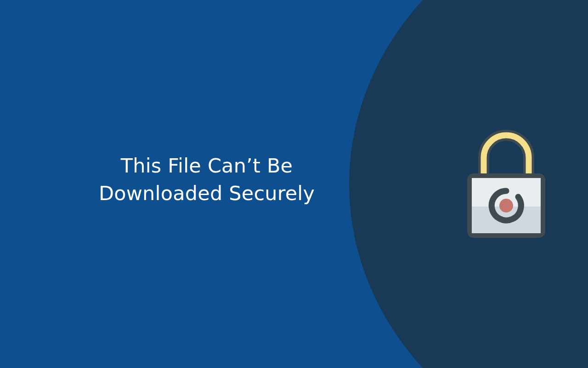 This screenshot has height=368, width=588. I want to click on headline-line-1: This File Can’t Be, so click(207, 166).